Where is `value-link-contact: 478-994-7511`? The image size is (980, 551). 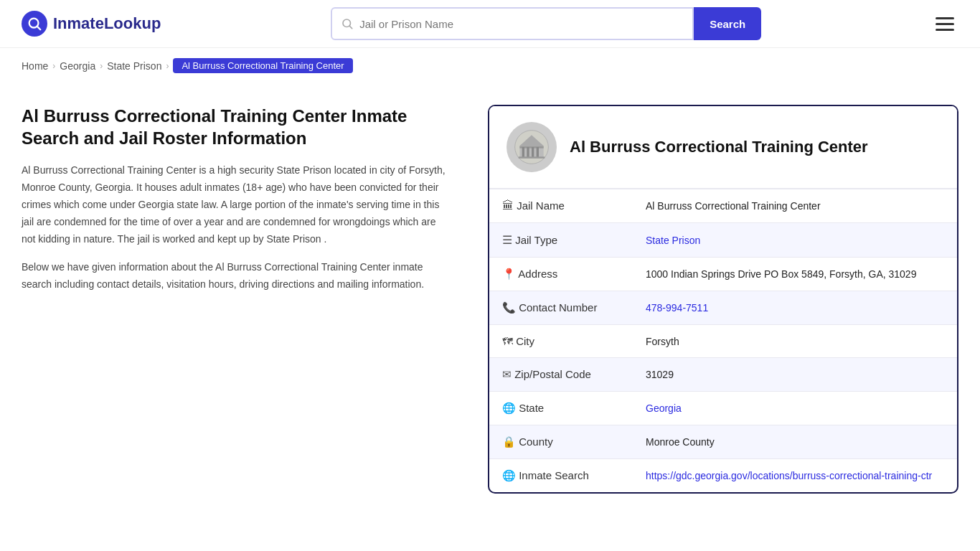
value-link-contact: 478-994-7511 is located at coordinates (677, 308).